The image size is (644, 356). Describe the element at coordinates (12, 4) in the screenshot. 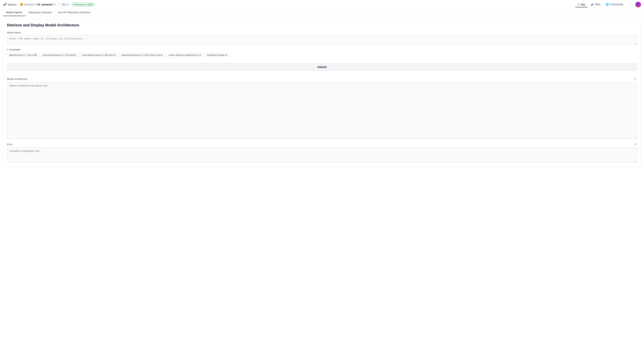

I see `spaces-label: Spaces` at that location.